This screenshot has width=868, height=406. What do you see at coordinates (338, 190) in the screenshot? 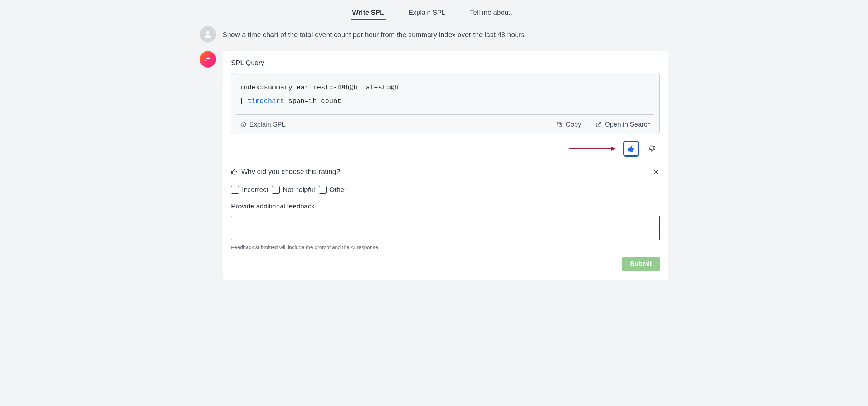
I see `checkbox-other-label: Other` at bounding box center [338, 190].